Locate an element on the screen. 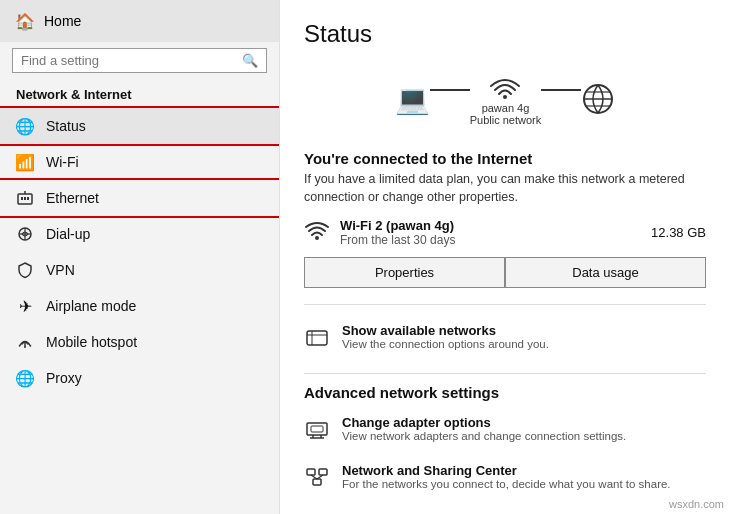 The width and height of the screenshot is (730, 514). show-networks-icon is located at coordinates (317, 340).